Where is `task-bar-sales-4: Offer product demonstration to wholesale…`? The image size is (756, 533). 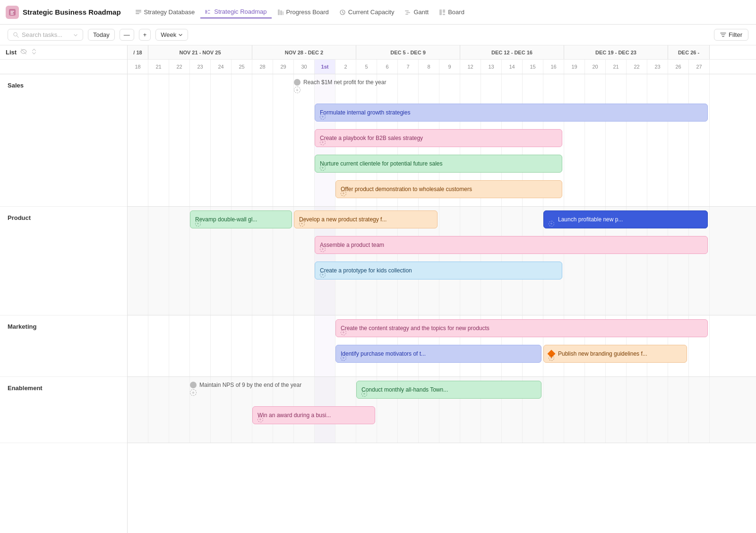
task-bar-sales-4: Offer product demonstration to wholesale… is located at coordinates (449, 189).